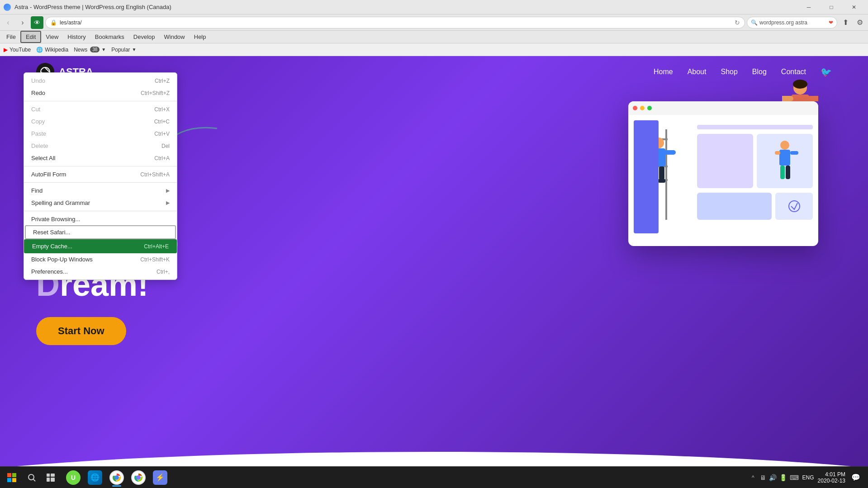 The width and height of the screenshot is (868, 488). What do you see at coordinates (100, 260) in the screenshot?
I see `menu-item-block-popup: Block Pop-Up Windows Ctrl+Shift+K` at bounding box center [100, 260].